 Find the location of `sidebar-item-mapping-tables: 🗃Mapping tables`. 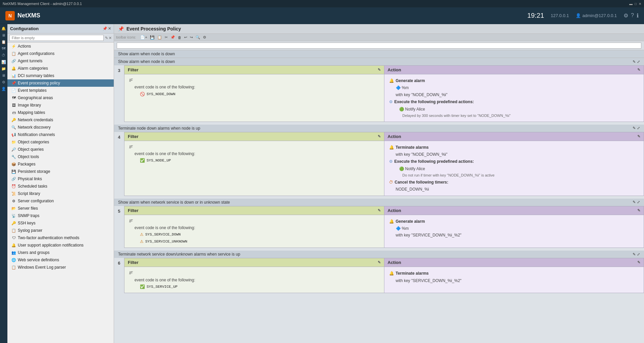

sidebar-item-mapping-tables: 🗃Mapping tables is located at coordinates (60, 113).